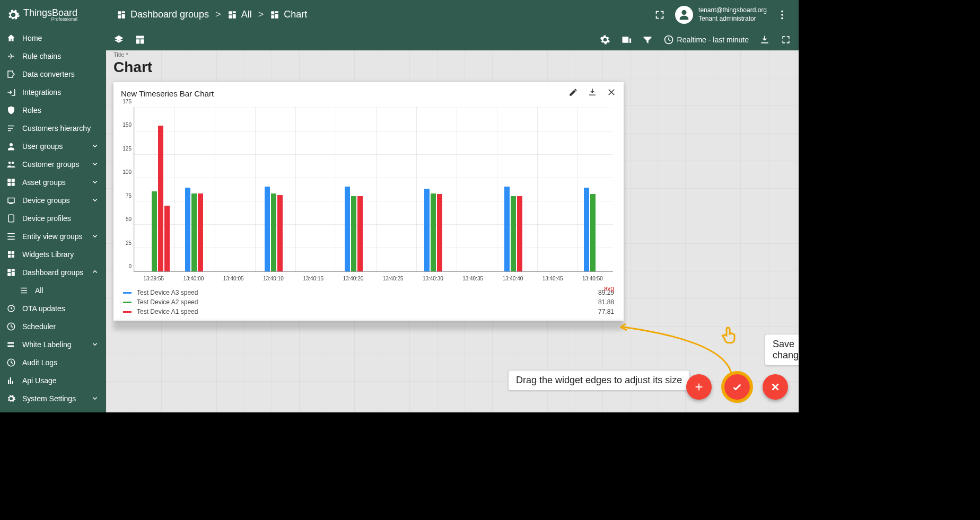 The image size is (980, 520). Describe the element at coordinates (53, 92) in the screenshot. I see `sidebar-item-integrations: Integrations` at that location.